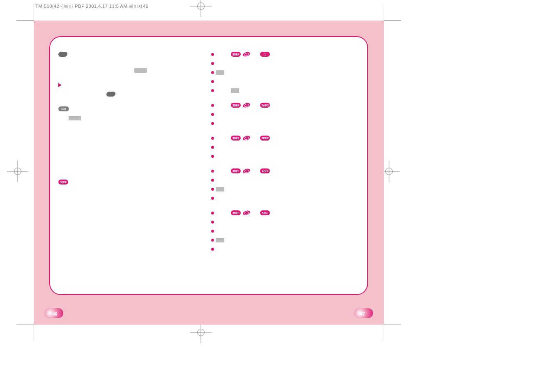  Describe the element at coordinates (285, 231) in the screenshot. I see `section-record-mode: 1. Press 3DEF and 5JKL to set the record…` at that location.